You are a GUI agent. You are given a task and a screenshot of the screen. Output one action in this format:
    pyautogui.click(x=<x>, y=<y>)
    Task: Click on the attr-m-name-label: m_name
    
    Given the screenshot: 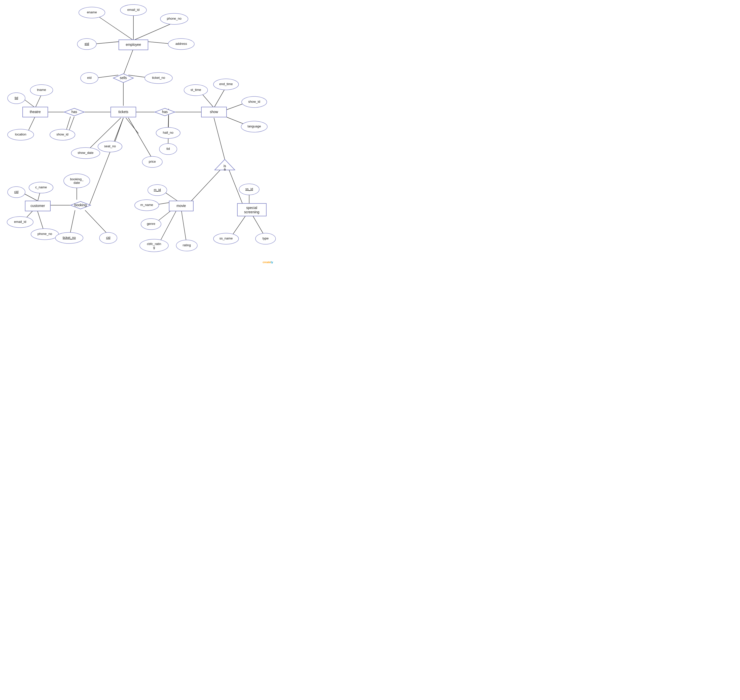 What is the action you would take?
    pyautogui.click(x=147, y=205)
    